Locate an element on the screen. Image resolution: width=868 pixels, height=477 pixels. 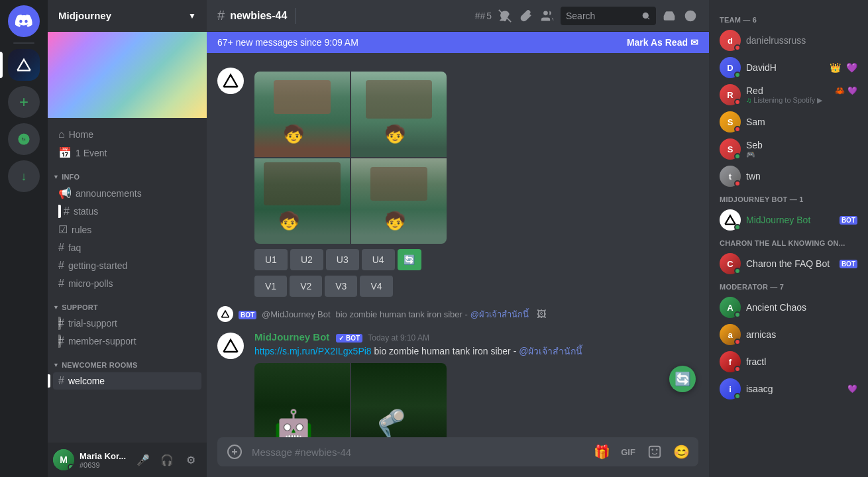
message-input-box: 🎁 GIF 😊 is located at coordinates (458, 452).